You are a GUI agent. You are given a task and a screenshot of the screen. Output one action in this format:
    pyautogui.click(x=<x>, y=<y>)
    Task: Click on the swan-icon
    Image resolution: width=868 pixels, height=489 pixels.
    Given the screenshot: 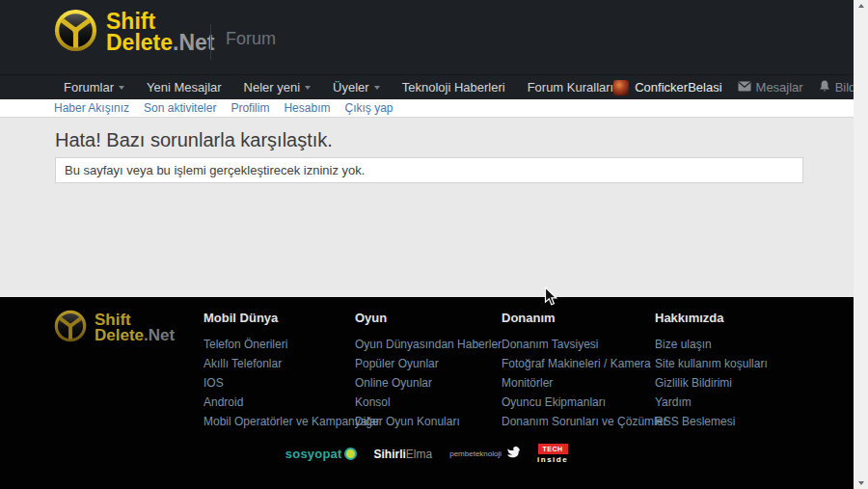 What is the action you would take?
    pyautogui.click(x=512, y=454)
    